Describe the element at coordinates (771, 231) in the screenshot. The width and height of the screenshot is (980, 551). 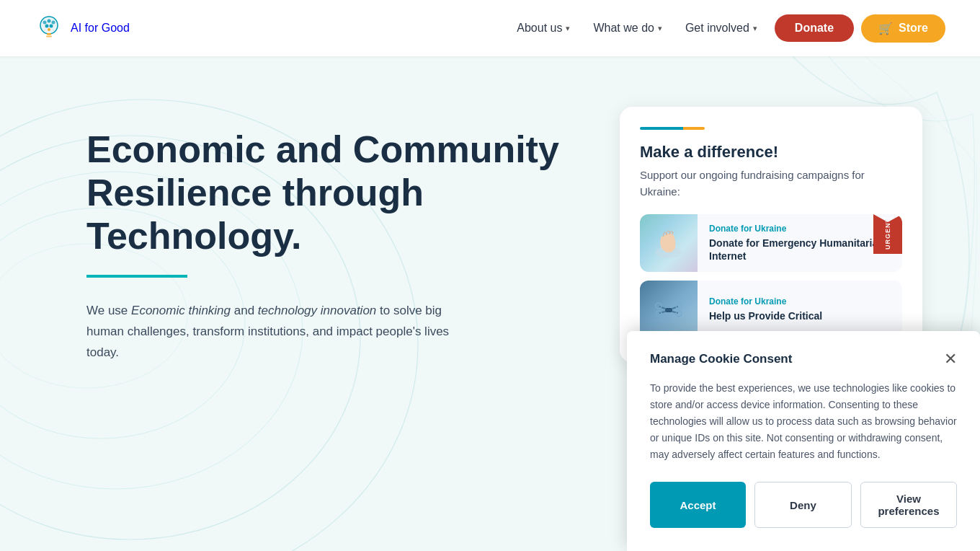
I see `hero-right-panel: Make a difference! Support our ongoing f…` at that location.